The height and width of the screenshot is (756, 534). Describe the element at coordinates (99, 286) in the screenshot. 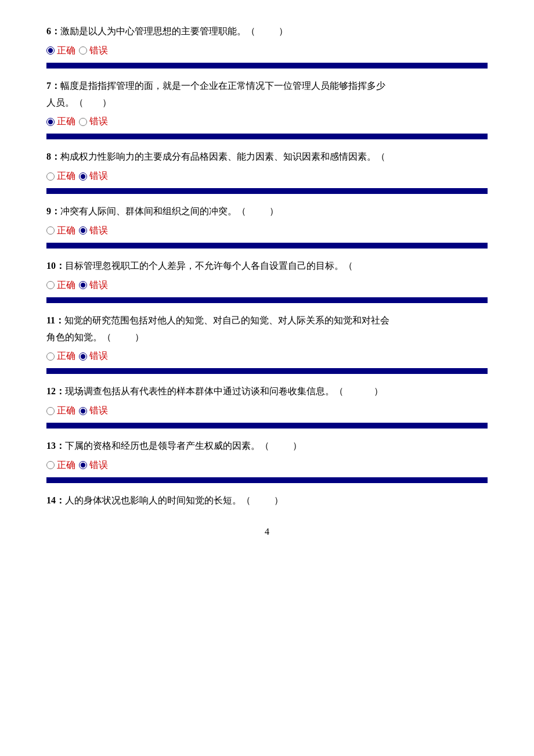

I see `question-10-label-wrong: 错误` at that location.